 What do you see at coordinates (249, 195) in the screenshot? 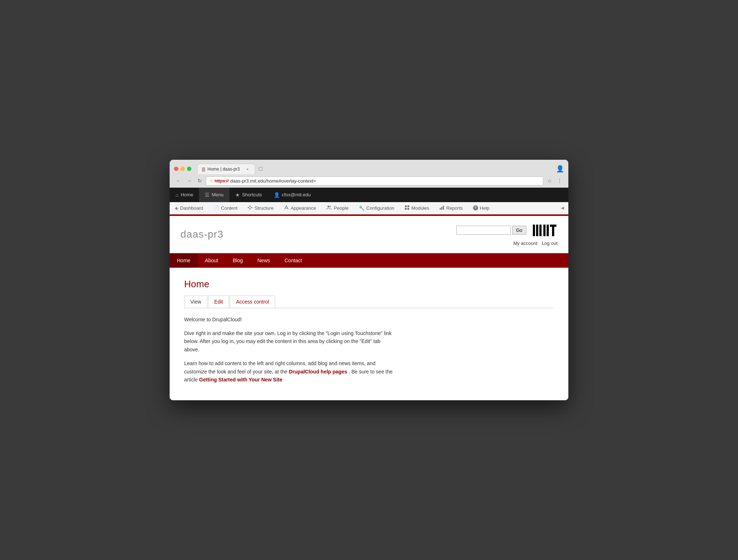
I see `toolbar-shortcuts-item: ★ Shortcuts` at bounding box center [249, 195].